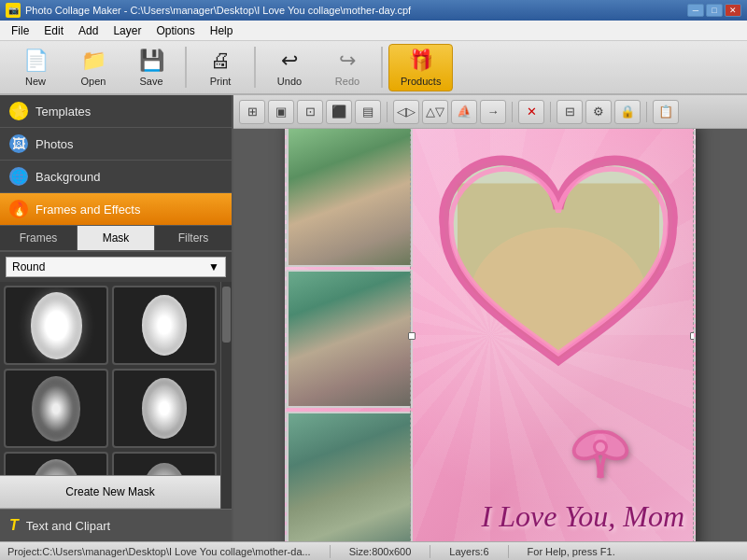  What do you see at coordinates (110, 396) in the screenshot?
I see `left-panel-content: Create New Mask` at bounding box center [110, 396].